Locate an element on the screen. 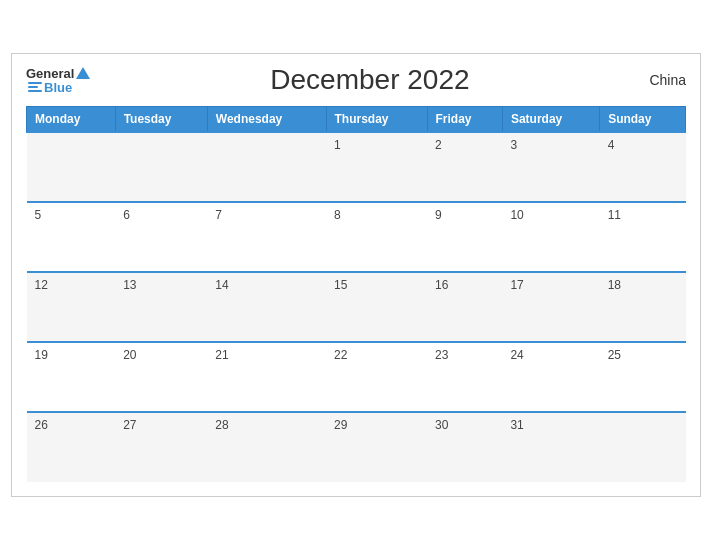  calendar-header: General Blue December 2022 China is located at coordinates (356, 80).